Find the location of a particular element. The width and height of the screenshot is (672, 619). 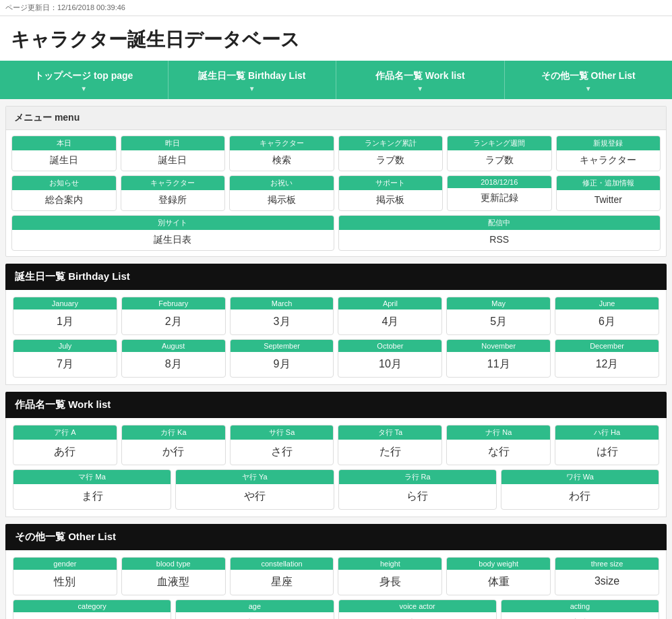

menu-item-2: キャラクター検索 is located at coordinates (282, 154).